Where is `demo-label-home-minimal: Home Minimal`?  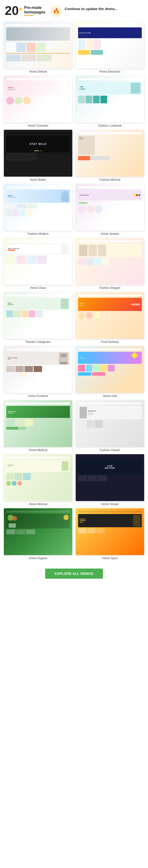
demo-label-home-minimal: Home Minimal is located at coordinates (38, 504).